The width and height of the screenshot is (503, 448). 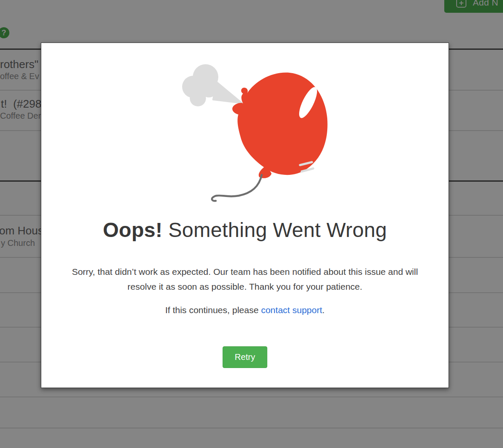 I want to click on support-text-prefix: If this continues, please, so click(x=213, y=310).